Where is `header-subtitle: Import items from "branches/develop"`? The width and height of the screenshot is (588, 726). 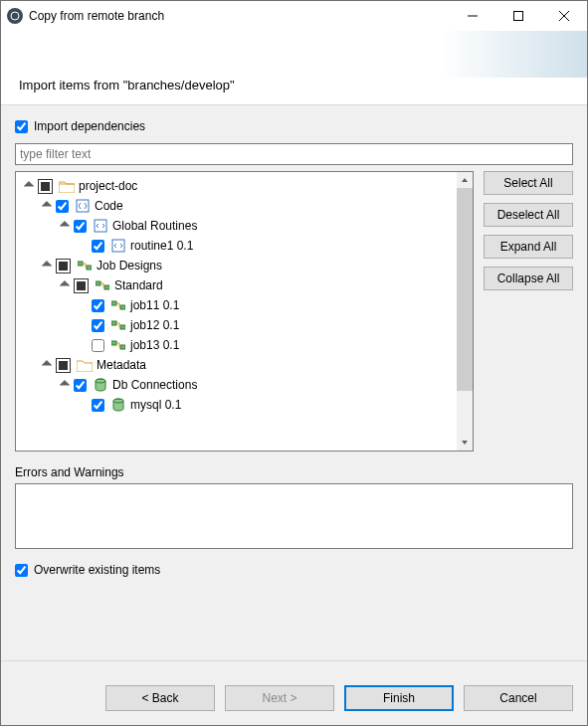 header-subtitle: Import items from "branches/develop" is located at coordinates (294, 91).